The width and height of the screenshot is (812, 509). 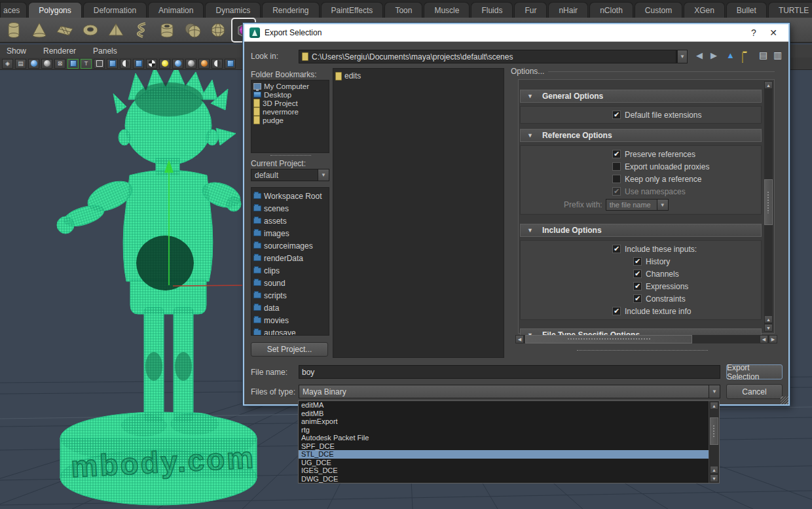 I want to click on section-include-options: ▼ Include Options, so click(x=640, y=230).